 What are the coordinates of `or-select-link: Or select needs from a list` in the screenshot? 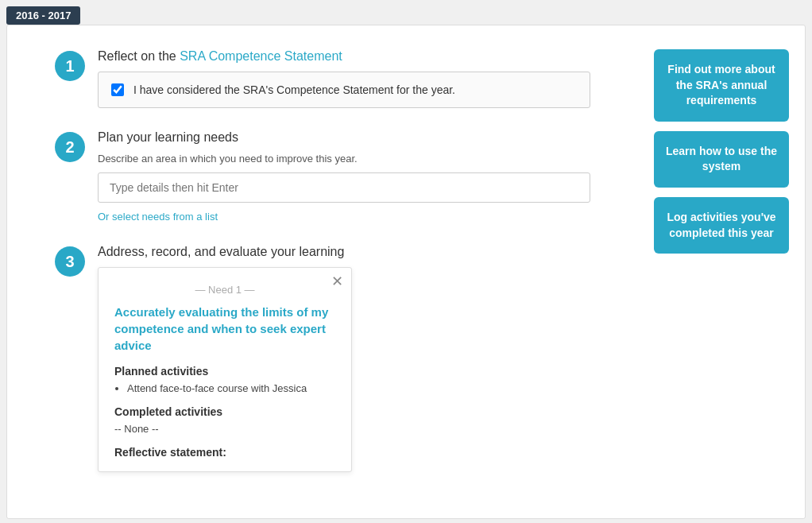 It's located at (157, 216).